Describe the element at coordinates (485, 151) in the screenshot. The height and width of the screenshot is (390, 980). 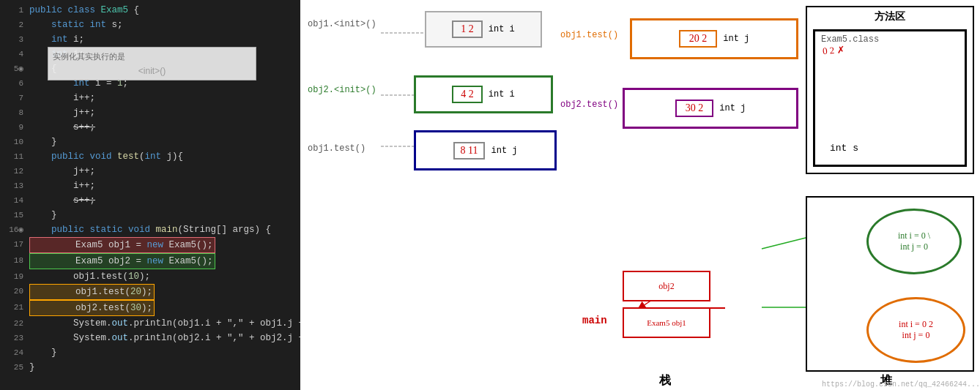
I see `obj1-test-frame: 8 11 int j` at that location.